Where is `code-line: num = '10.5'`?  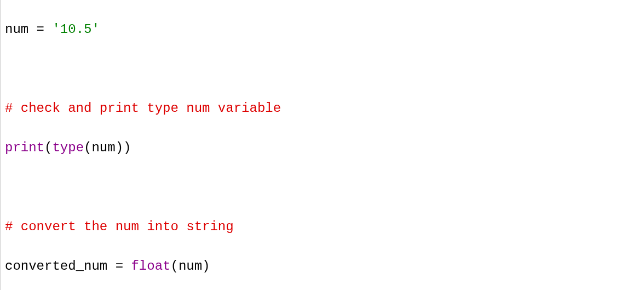
code-line: num = '10.5' is located at coordinates (324, 30).